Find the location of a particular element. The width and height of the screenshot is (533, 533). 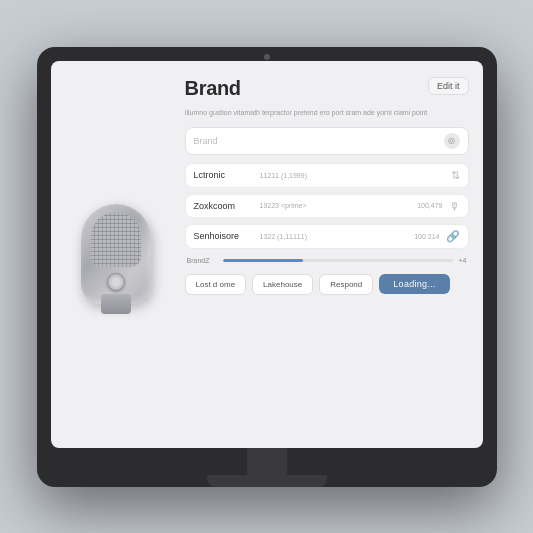

list-item-icon: 🔗 is located at coordinates (453, 236).